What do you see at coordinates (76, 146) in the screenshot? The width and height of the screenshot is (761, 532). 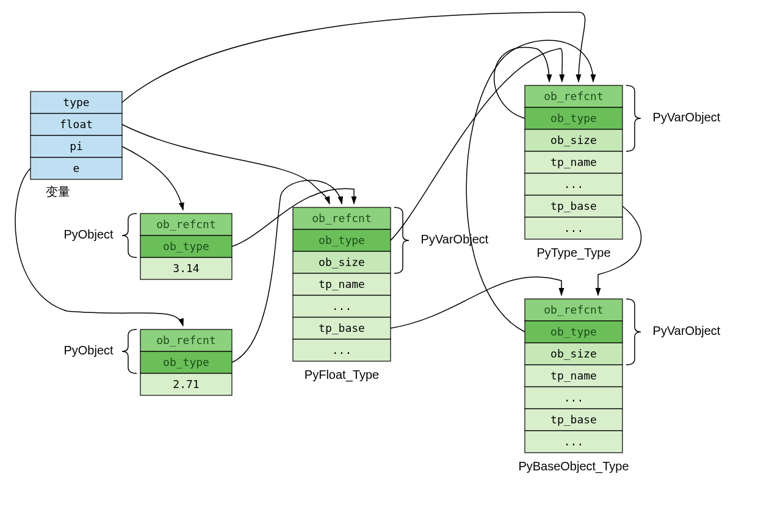 I see `variables-label-2: pi` at bounding box center [76, 146].